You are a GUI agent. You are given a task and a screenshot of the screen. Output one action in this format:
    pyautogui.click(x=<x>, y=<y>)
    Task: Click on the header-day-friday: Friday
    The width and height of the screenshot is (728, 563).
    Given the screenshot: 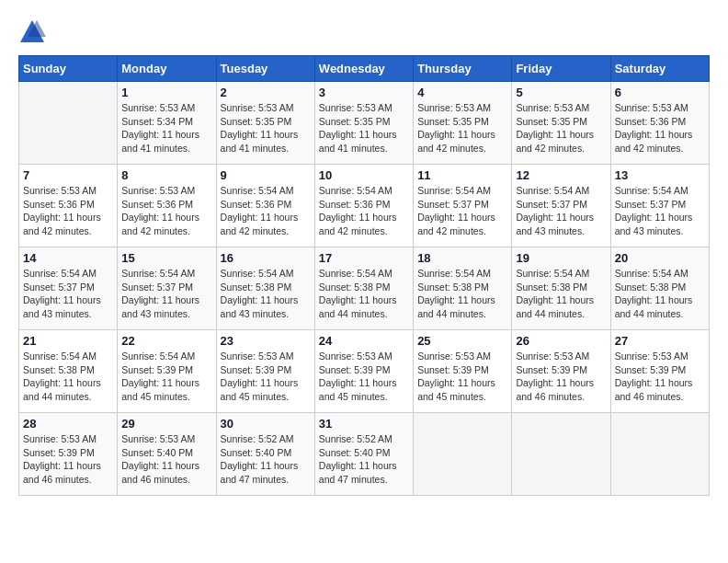 What is the action you would take?
    pyautogui.click(x=561, y=69)
    